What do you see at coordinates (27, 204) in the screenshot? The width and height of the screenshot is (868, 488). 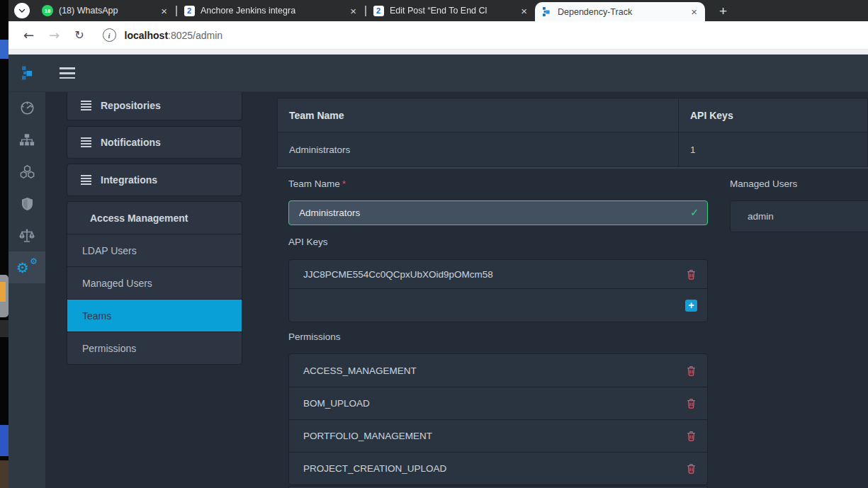 I see `sidebar-item-vulnerabilities` at bounding box center [27, 204].